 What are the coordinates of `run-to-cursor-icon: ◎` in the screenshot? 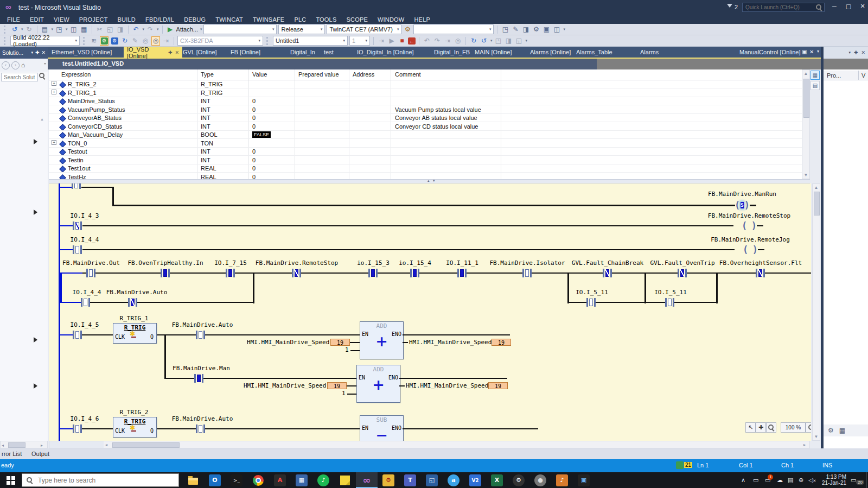 It's located at (458, 41).